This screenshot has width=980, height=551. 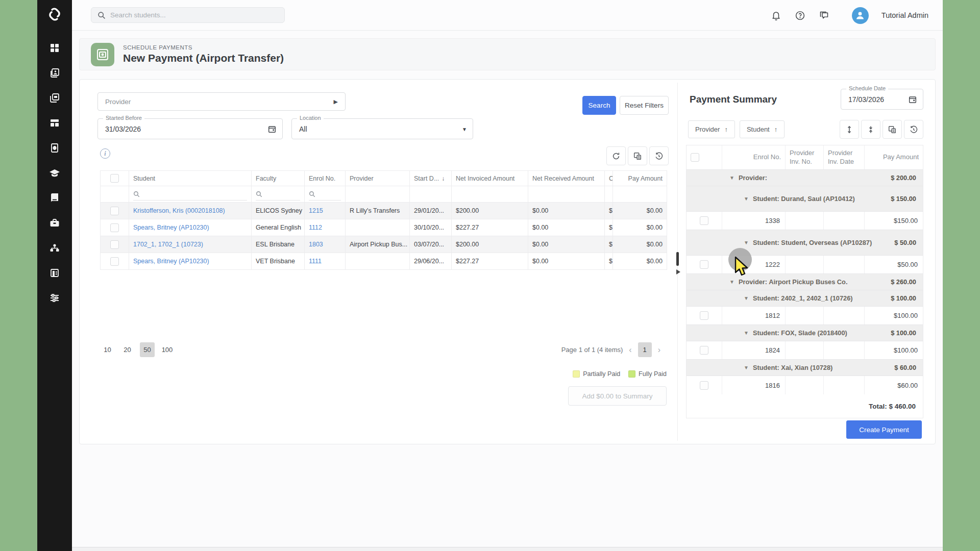 What do you see at coordinates (431, 179) in the screenshot?
I see `grid-col-header: Start D...↓` at bounding box center [431, 179].